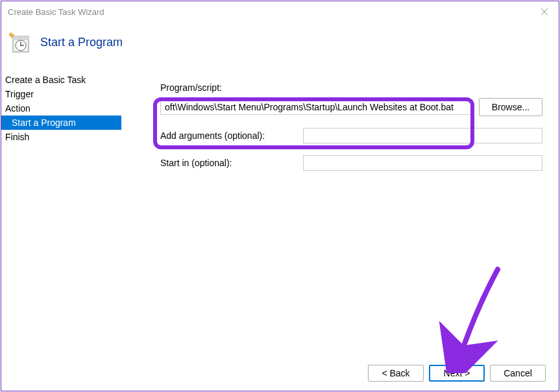  What do you see at coordinates (518, 373) in the screenshot?
I see `cancel-button: Cancel` at bounding box center [518, 373].